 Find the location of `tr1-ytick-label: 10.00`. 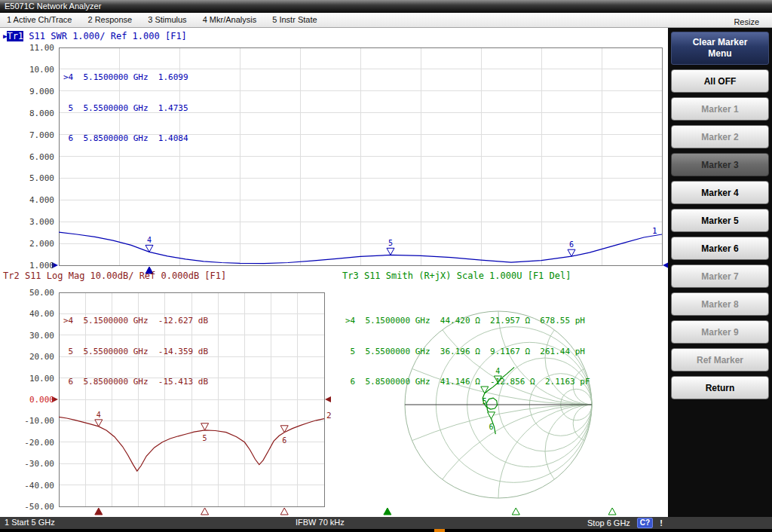

tr1-ytick-label: 10.00 is located at coordinates (35, 69).